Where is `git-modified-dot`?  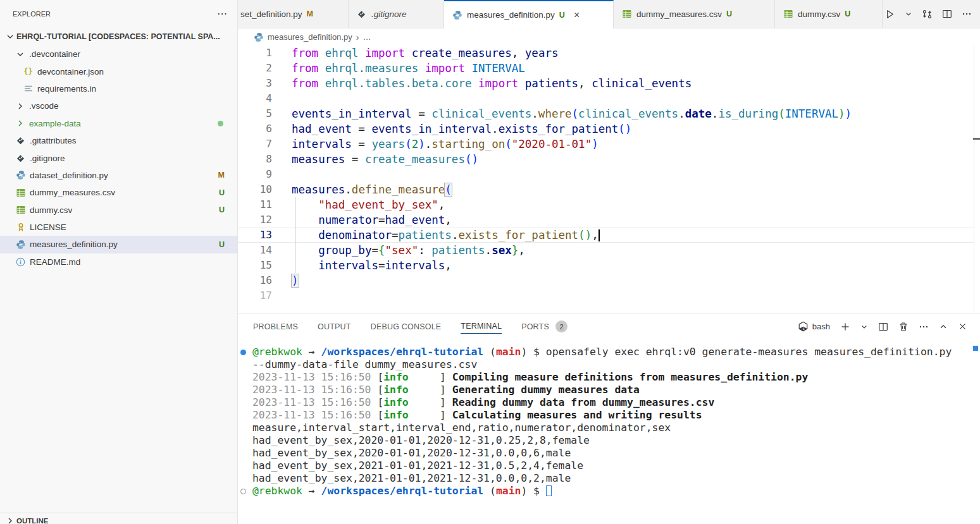
git-modified-dot is located at coordinates (220, 124).